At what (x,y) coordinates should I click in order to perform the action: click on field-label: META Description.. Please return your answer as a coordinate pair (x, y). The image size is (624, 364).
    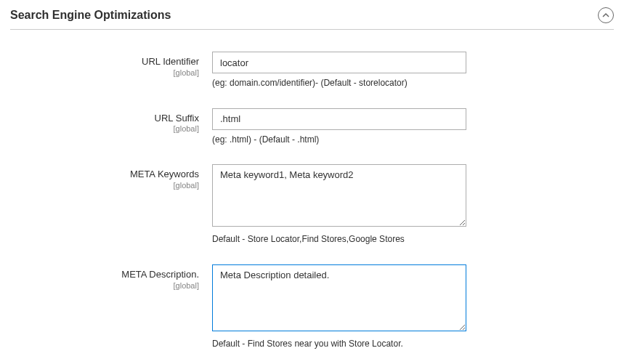
    Looking at the image, I should click on (105, 275).